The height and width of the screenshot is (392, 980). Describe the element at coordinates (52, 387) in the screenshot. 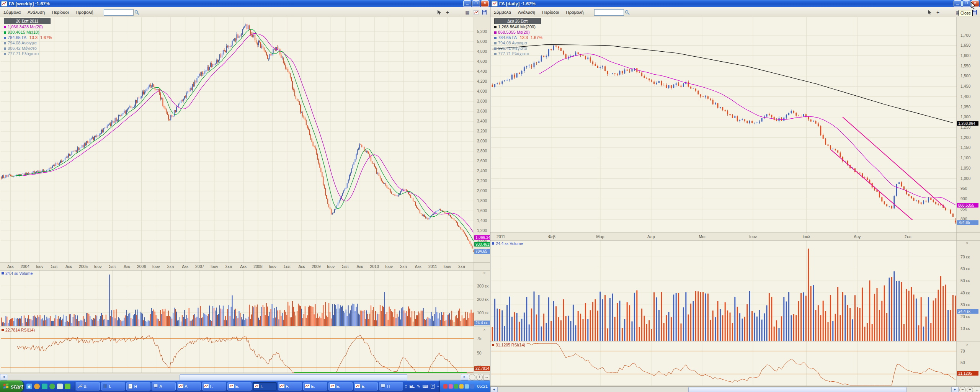

I see `globe-icon` at that location.